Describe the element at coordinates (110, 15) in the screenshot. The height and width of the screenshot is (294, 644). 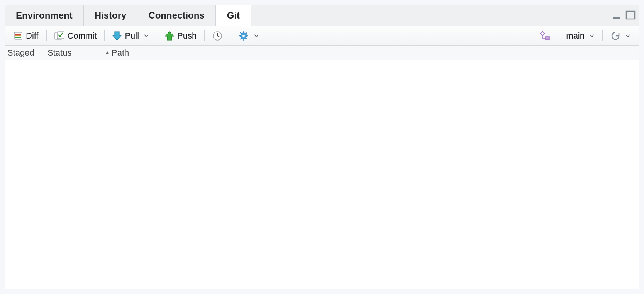
I see `tab-history-label: History` at that location.